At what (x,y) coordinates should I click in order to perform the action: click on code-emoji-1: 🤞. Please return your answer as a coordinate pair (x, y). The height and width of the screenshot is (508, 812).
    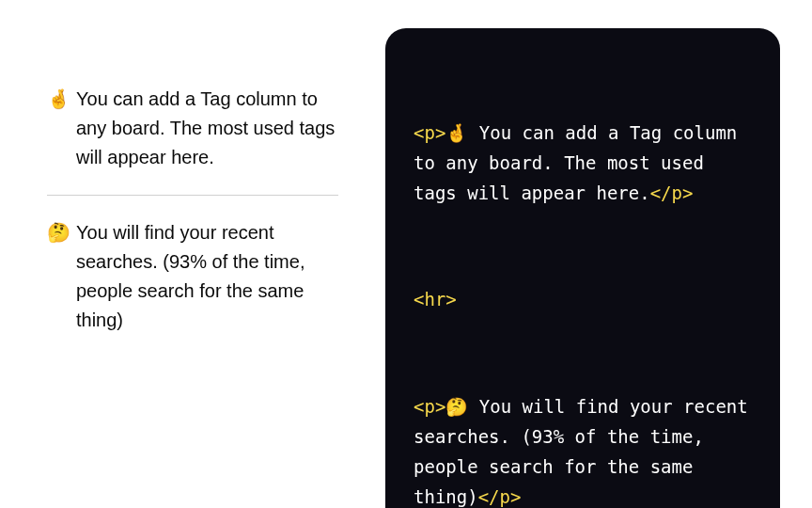
    Looking at the image, I should click on (457, 133).